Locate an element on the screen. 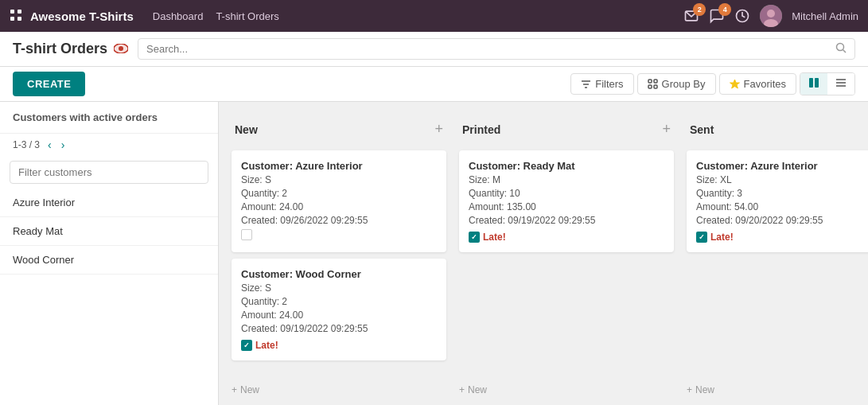  favorites-button: Favorites is located at coordinates (757, 84).